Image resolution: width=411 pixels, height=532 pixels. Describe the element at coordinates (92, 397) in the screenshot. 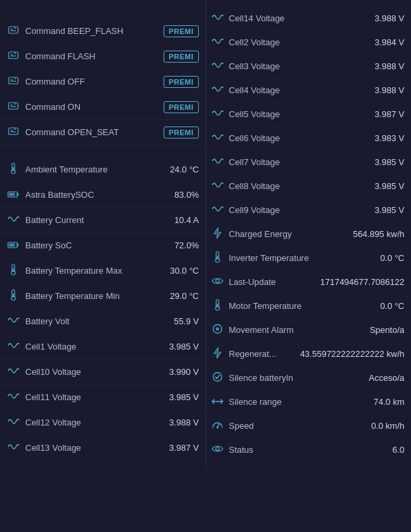

I see `sensor-label: Cell11 Voltage` at that location.